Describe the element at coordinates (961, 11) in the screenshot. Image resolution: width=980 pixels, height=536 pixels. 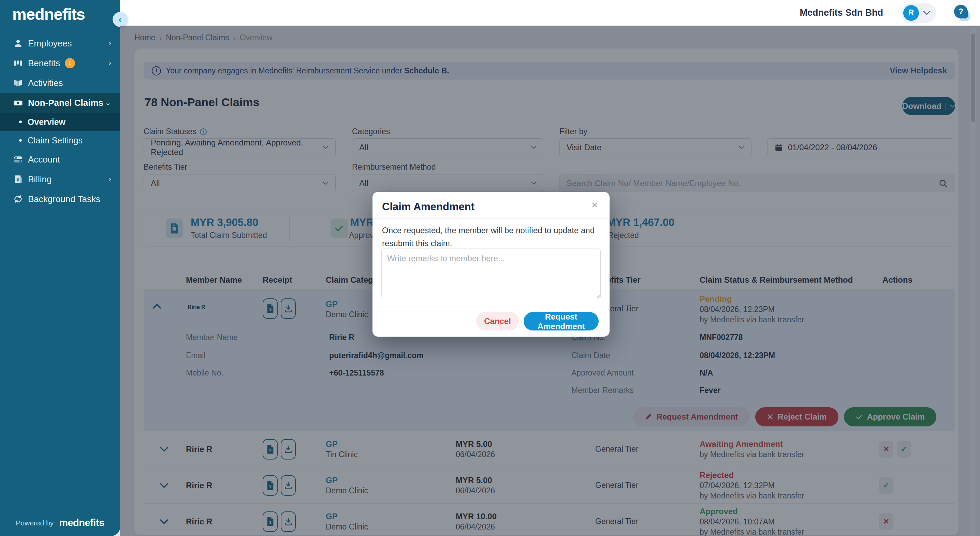
I see `help-icon: ?` at that location.